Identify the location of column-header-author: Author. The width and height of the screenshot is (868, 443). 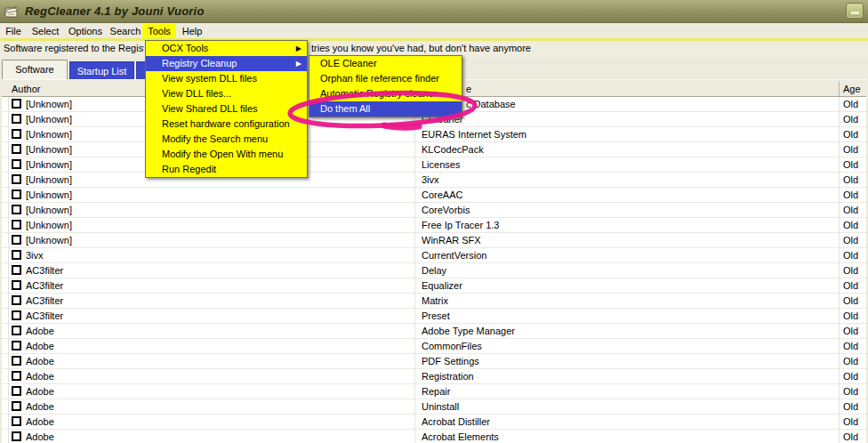
(26, 89).